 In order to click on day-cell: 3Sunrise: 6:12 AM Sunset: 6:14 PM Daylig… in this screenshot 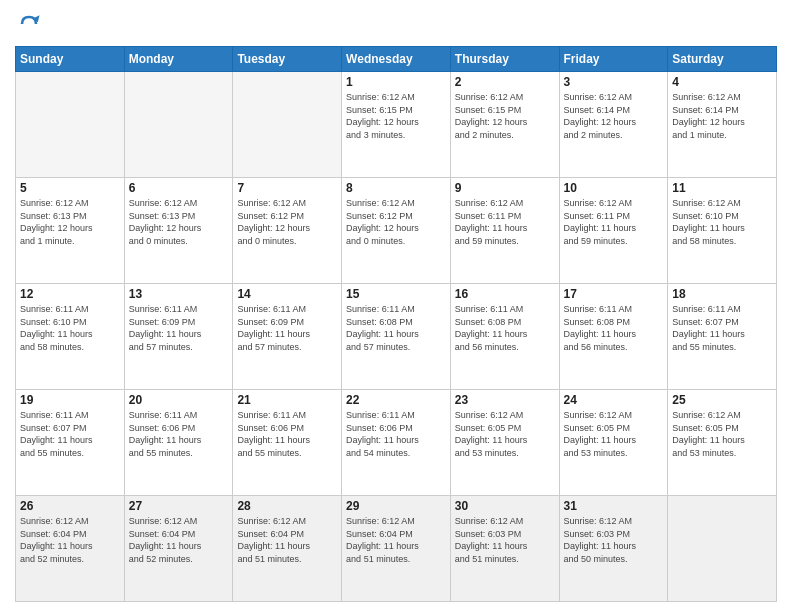, I will do `click(614, 125)`.